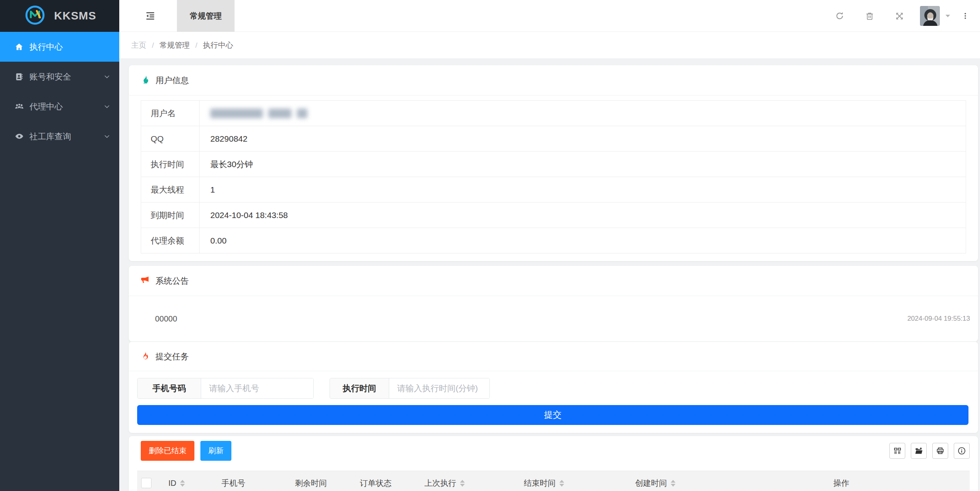 The width and height of the screenshot is (980, 491). I want to click on task-form: 手机号码 执行时间, so click(313, 388).